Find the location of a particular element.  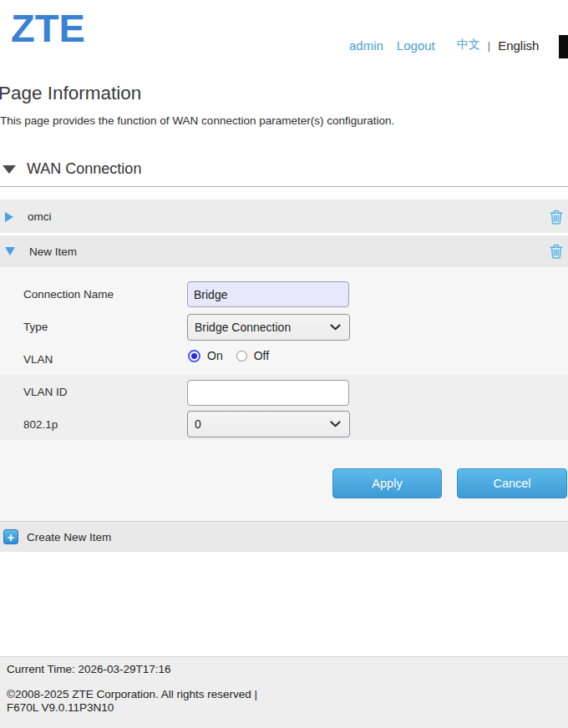

admin-link: admin is located at coordinates (366, 45).